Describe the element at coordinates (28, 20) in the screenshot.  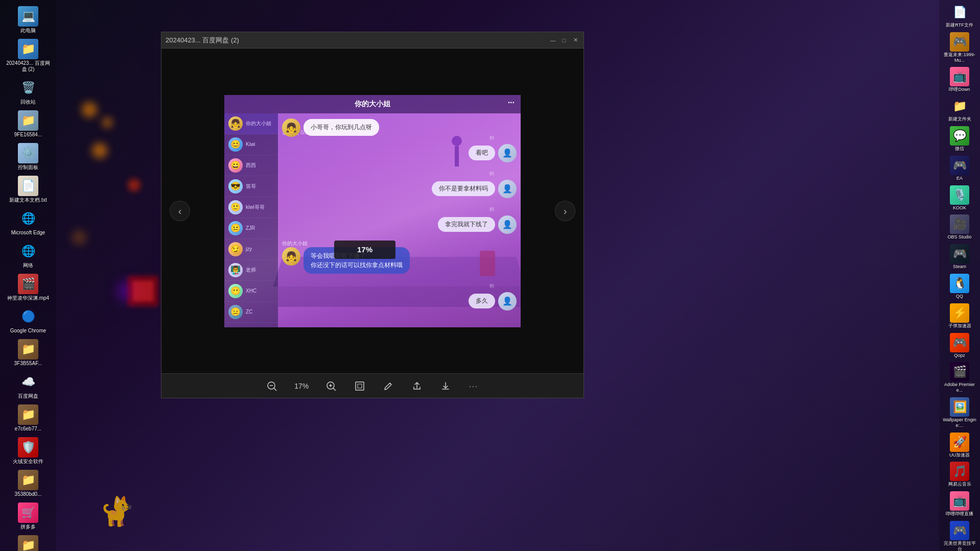
I see `desktop-icon-computer: 💻 此电脑` at that location.